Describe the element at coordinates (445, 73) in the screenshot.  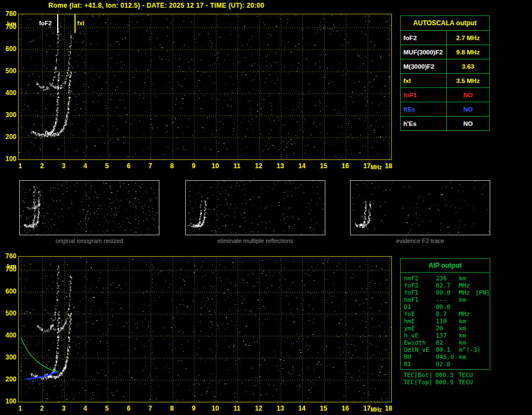
I see `autoscala-table: AUTOSCALA output foF22.7 MHzMUF(3000)F29…` at that location.